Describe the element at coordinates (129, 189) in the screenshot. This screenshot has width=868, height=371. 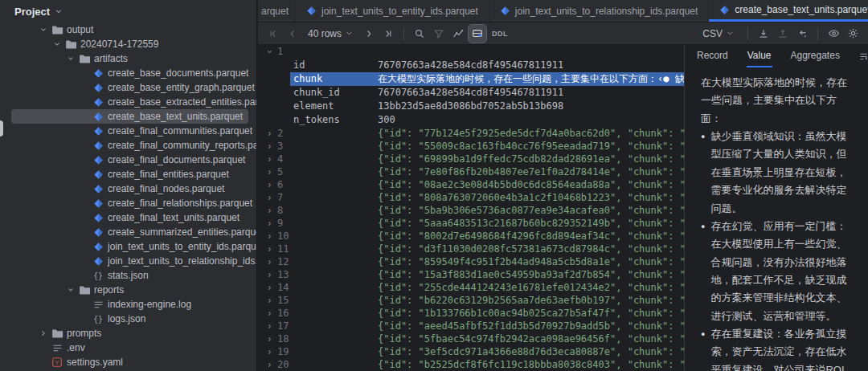
I see `tree-item-create-final-nodes-parquet: create_final_nodes.parquet` at that location.